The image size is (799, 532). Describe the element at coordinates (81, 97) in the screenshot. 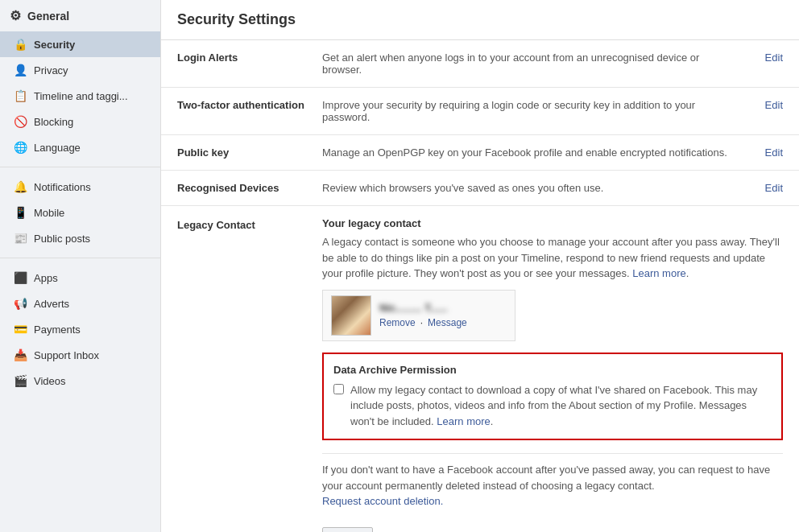

I see `timeline-label: Timeline and taggi...` at that location.